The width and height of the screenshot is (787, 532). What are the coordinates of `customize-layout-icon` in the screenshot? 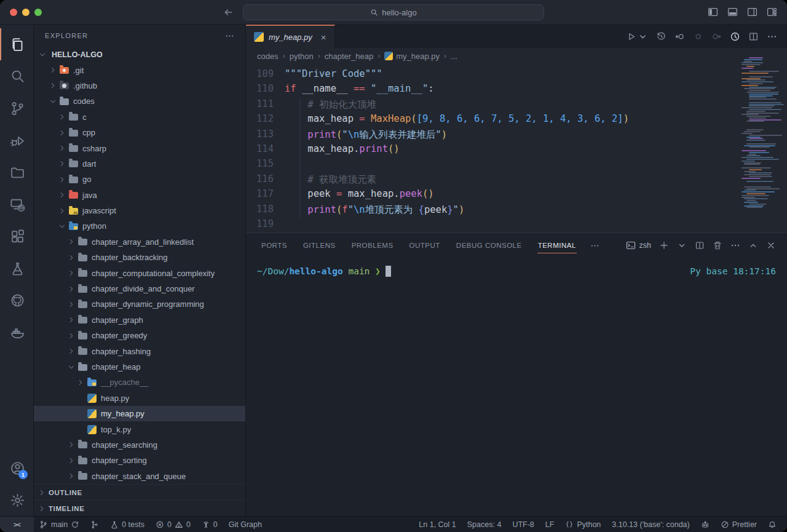 It's located at (772, 12).